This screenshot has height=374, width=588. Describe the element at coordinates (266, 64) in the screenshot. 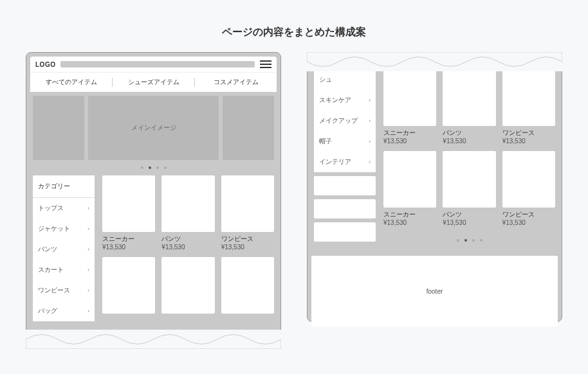

I see `hamburger-menu-icon` at that location.